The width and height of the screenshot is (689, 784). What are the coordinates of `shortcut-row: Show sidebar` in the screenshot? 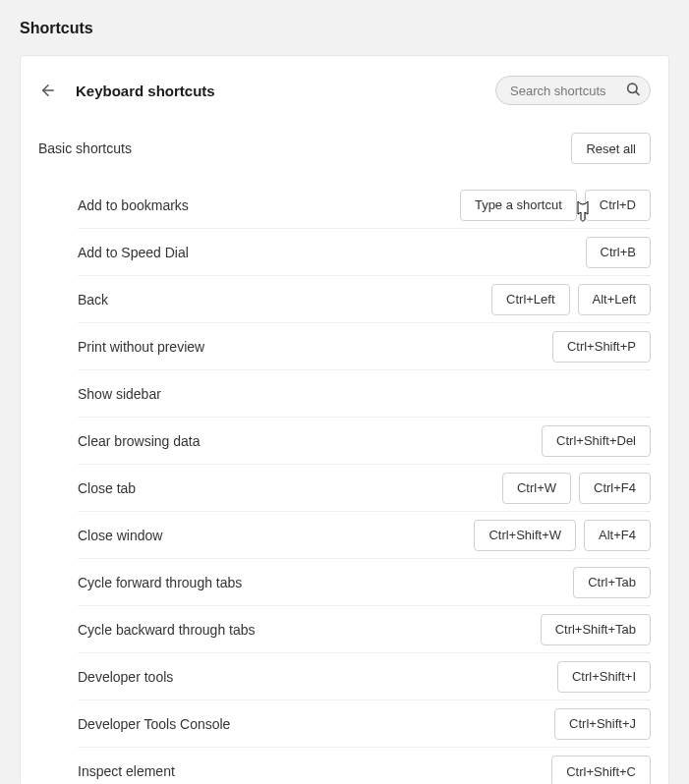 It's located at (364, 394).